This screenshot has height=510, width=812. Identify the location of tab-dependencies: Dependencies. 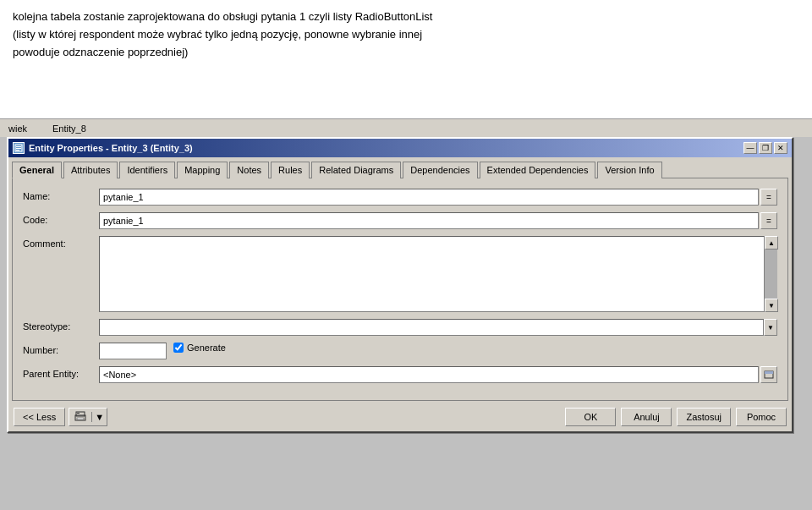
(440, 170).